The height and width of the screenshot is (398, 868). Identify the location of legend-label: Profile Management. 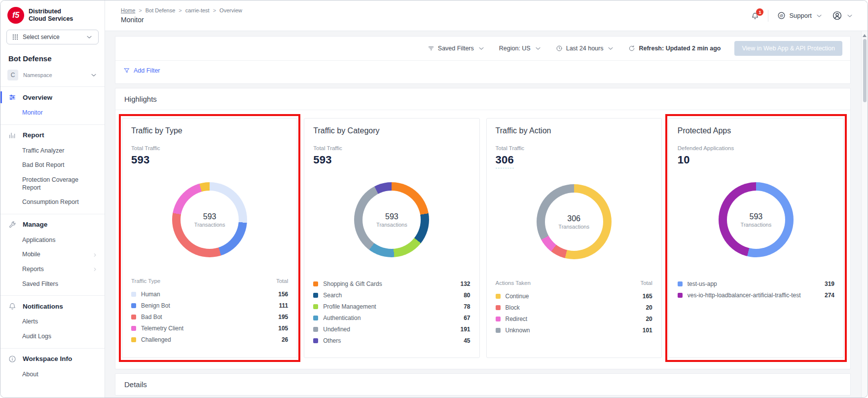
(391, 307).